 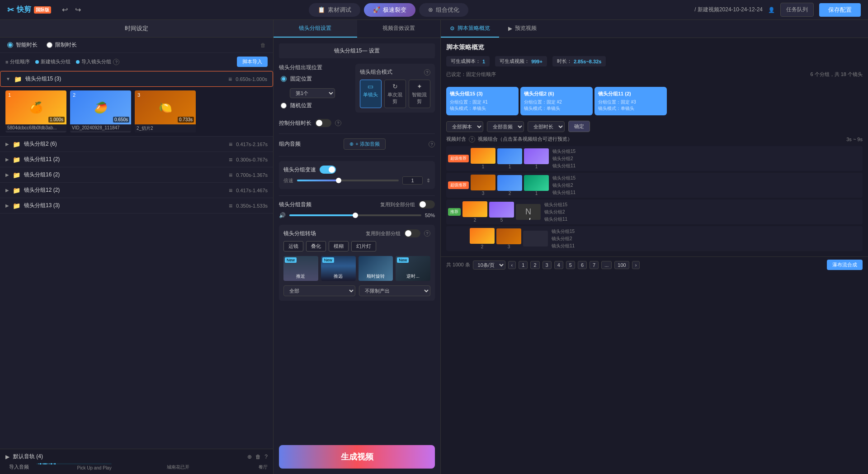 What do you see at coordinates (348, 180) in the screenshot?
I see `speed-slider-track` at bounding box center [348, 180].